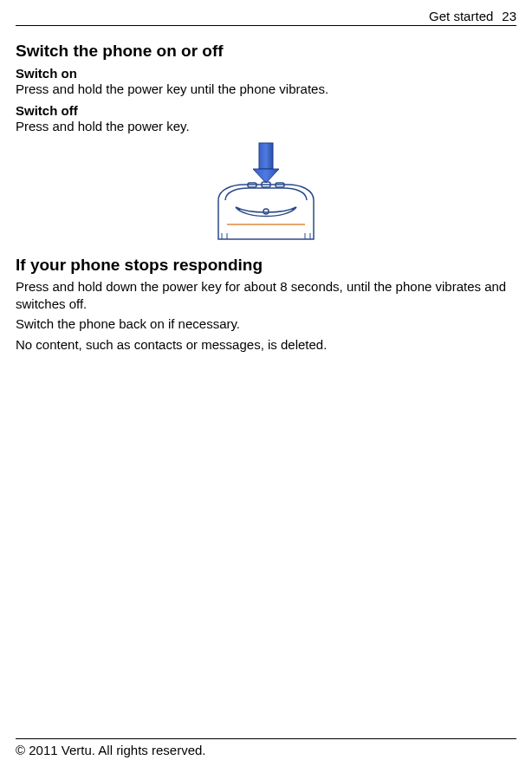 The width and height of the screenshot is (532, 773). I want to click on text-stops-responding-1: Press and hold down the power key for ab…, so click(266, 295).